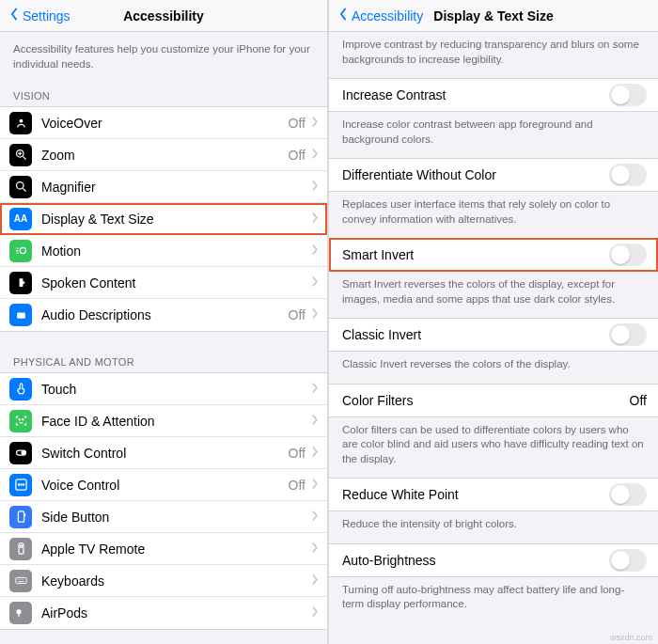  I want to click on setting-label: Differentiate Without Color, so click(476, 175).